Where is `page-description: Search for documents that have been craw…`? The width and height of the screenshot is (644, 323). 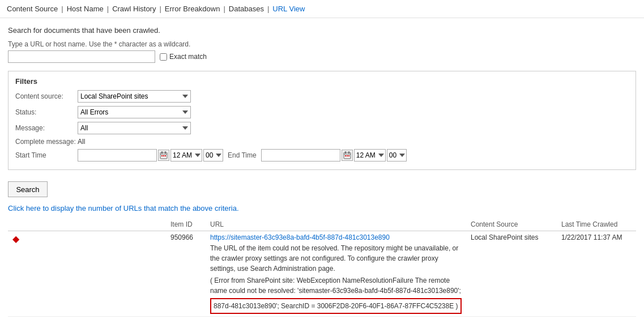 page-description: Search for documents that have been craw… is located at coordinates (322, 31).